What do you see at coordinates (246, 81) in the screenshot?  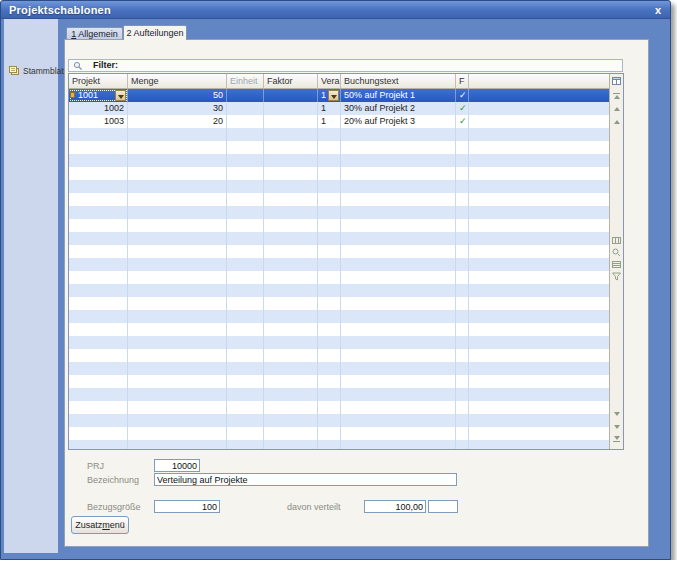 I see `column-header-einheit: Einheit` at bounding box center [246, 81].